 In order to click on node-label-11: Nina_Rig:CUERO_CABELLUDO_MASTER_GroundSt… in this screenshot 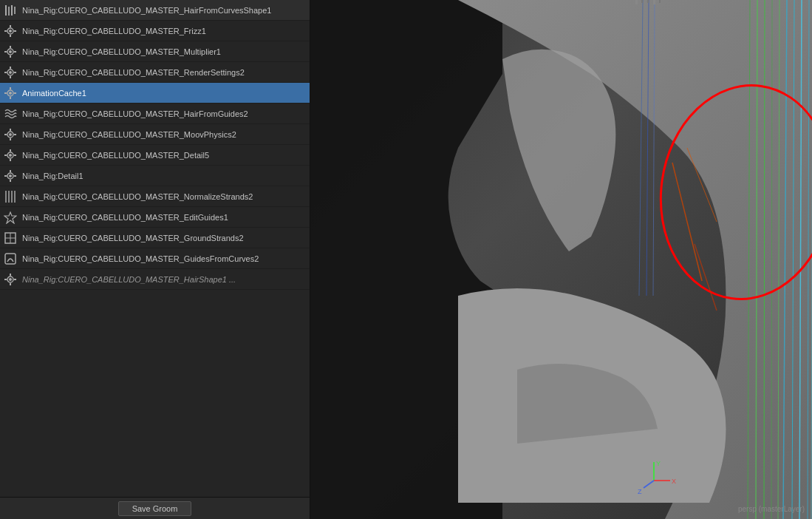, I will do `click(133, 238)`.